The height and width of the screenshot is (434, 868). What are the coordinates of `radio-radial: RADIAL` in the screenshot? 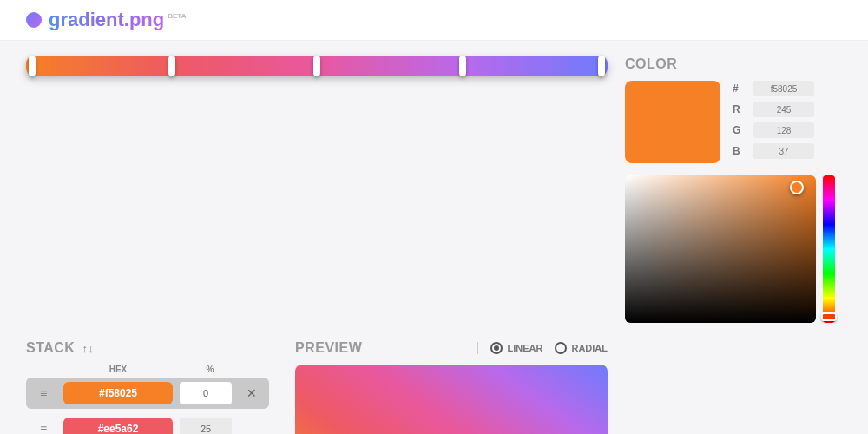 It's located at (582, 348).